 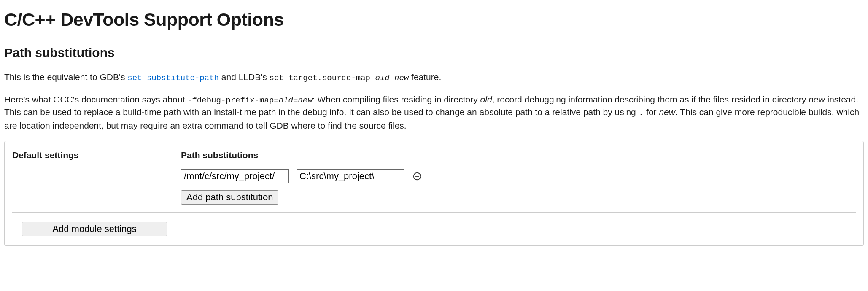 I want to click on intro-text: This is the equivalent to GDB's, so click(x=66, y=77).